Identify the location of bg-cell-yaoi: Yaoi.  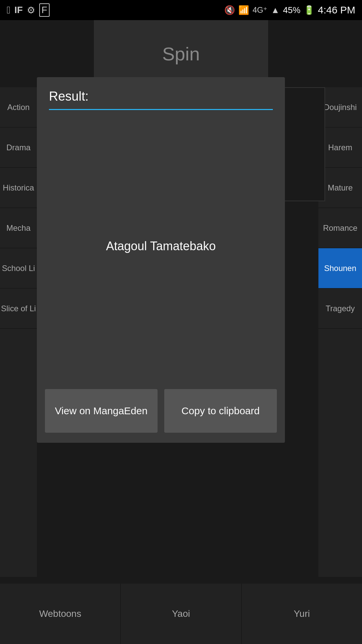
(181, 614).